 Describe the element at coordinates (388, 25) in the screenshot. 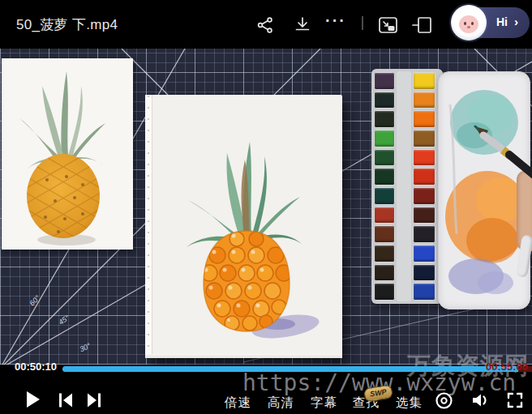

I see `picture-in-picture-icon` at that location.